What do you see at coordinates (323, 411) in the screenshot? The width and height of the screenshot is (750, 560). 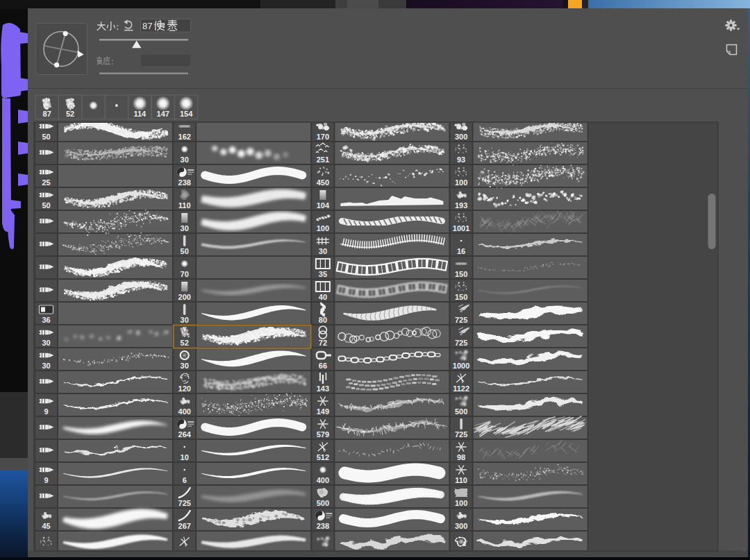 I see `svg-text: 149` at bounding box center [323, 411].